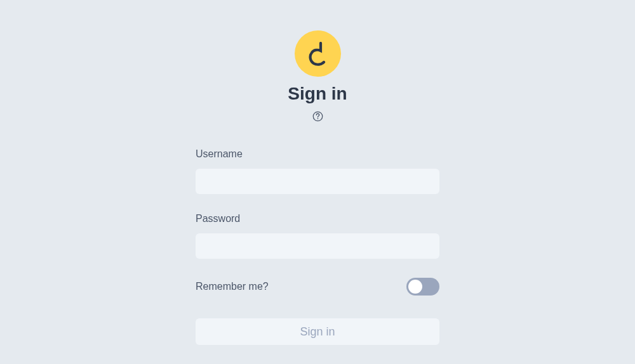  What do you see at coordinates (318, 94) in the screenshot?
I see `page-title: Sign in` at bounding box center [318, 94].